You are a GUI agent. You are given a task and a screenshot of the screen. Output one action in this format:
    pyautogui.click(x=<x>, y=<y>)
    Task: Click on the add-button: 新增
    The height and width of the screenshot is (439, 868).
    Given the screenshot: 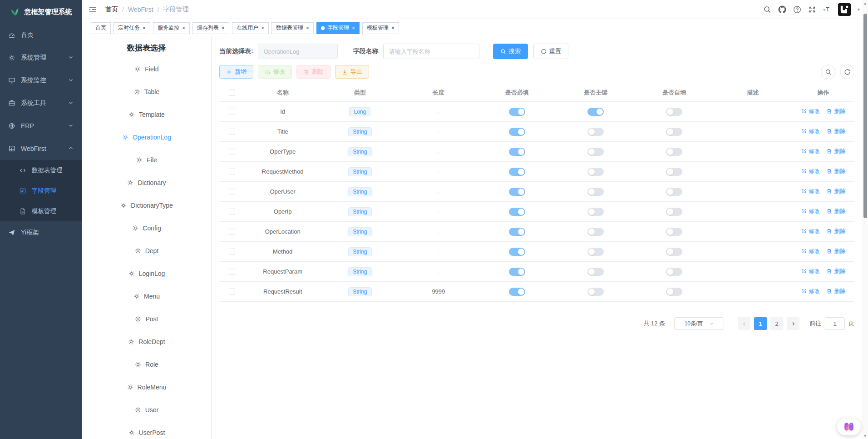 What is the action you would take?
    pyautogui.click(x=236, y=72)
    